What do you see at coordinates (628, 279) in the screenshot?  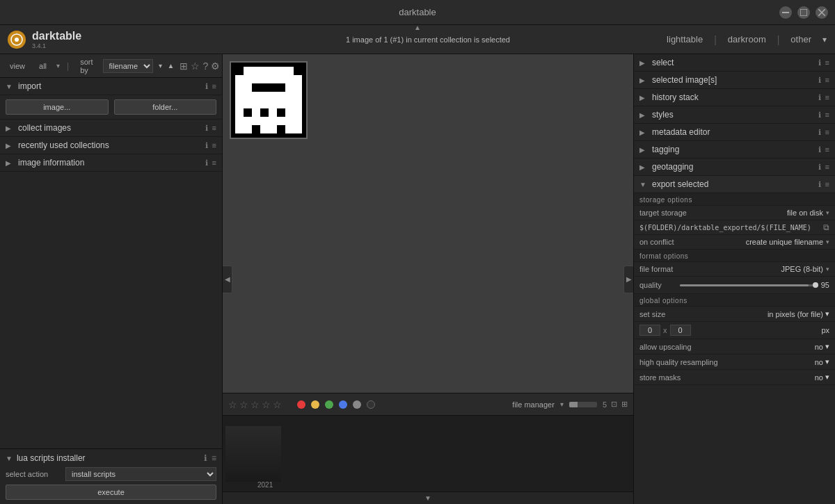 I see `right-panel-toggle: ▶` at bounding box center [628, 279].